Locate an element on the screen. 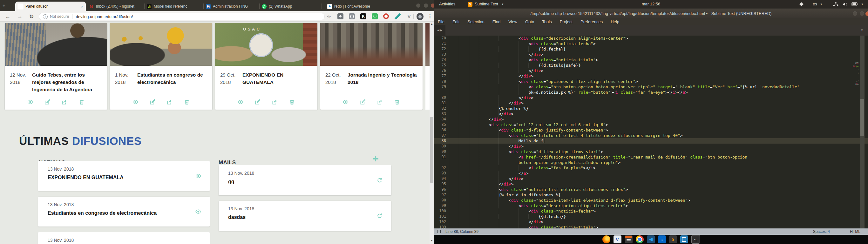 Image resolution: width=868 pixels, height=244 pixels. code-line-75: 75{{d.titulo|safe}} is located at coordinates (651, 65).